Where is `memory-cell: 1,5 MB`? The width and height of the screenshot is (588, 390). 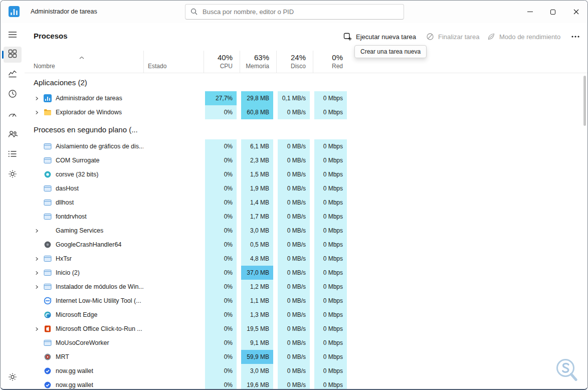 memory-cell: 1,5 MB is located at coordinates (257, 174).